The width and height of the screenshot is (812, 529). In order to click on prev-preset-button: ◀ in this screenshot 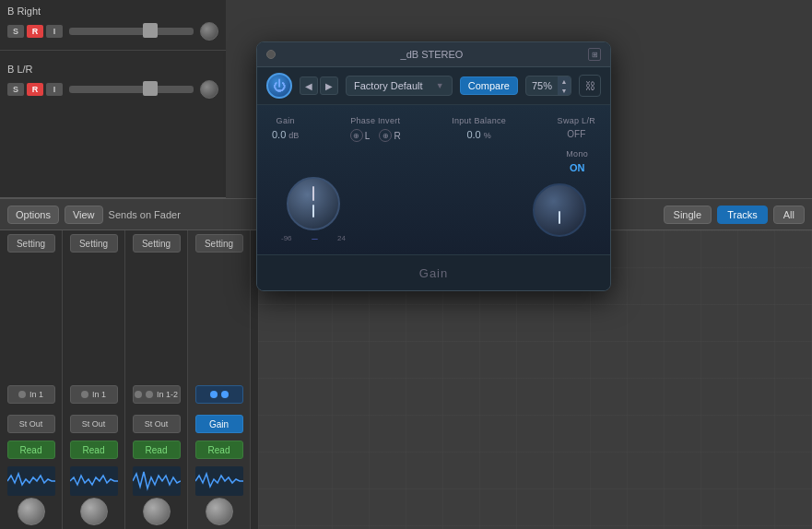, I will do `click(309, 86)`.